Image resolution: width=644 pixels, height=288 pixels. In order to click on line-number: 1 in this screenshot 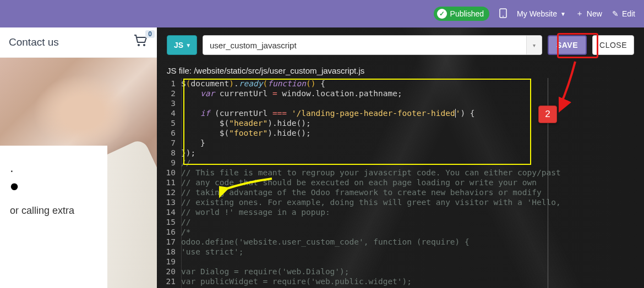, I will do `click(169, 84)`.